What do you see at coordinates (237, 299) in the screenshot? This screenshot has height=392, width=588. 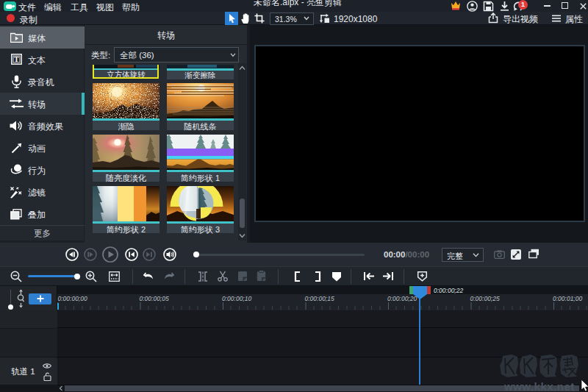 I see `svg-text: 0:00:00;10` at bounding box center [237, 299].